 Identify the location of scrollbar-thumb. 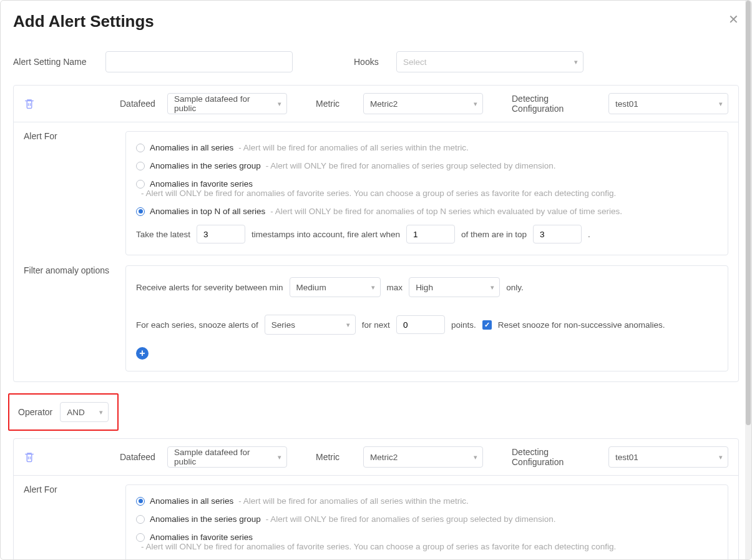
(748, 213).